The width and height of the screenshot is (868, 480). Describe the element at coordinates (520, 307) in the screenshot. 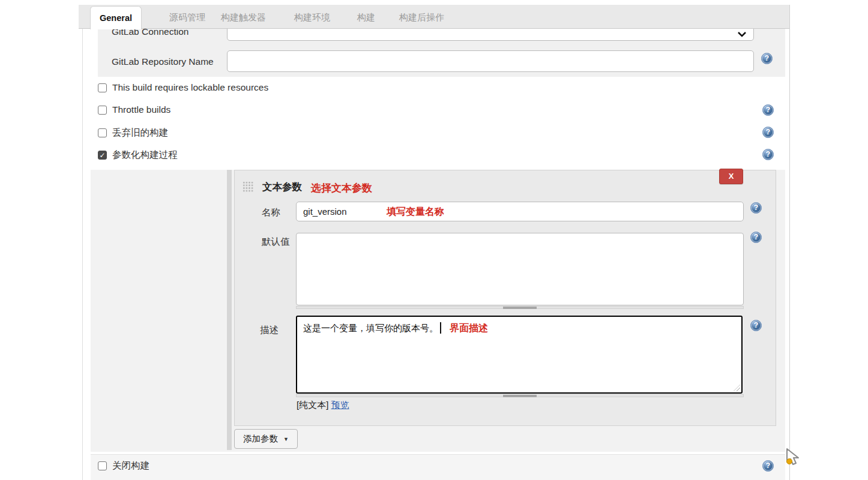

I see `default-resize-bar` at that location.